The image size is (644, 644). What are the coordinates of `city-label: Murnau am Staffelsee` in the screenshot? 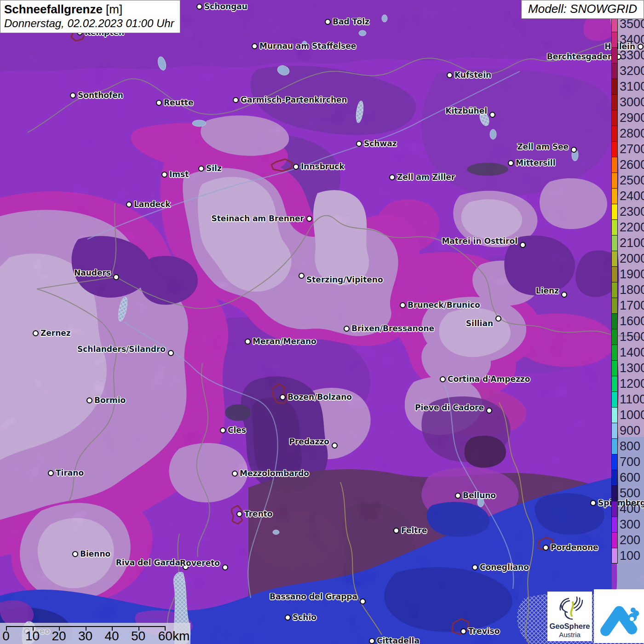 It's located at (308, 46).